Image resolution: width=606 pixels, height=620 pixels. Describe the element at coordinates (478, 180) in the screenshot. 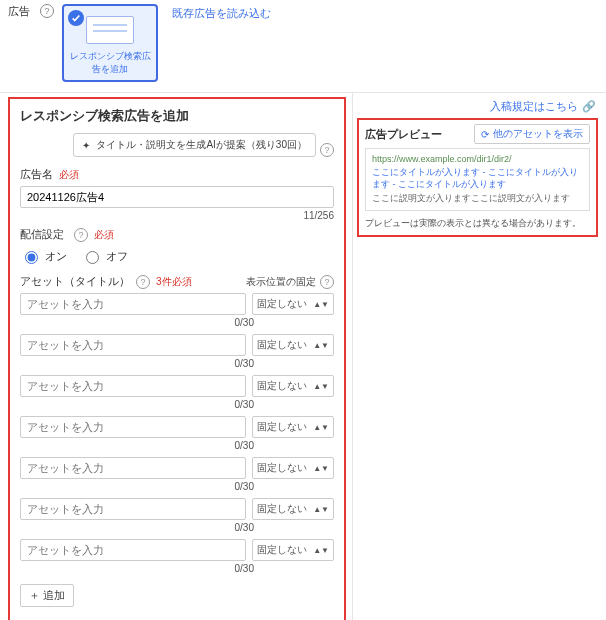

I see `ad-preview-sample: https://www.example.com/dir1/dir2/ ここにタイ…` at that location.